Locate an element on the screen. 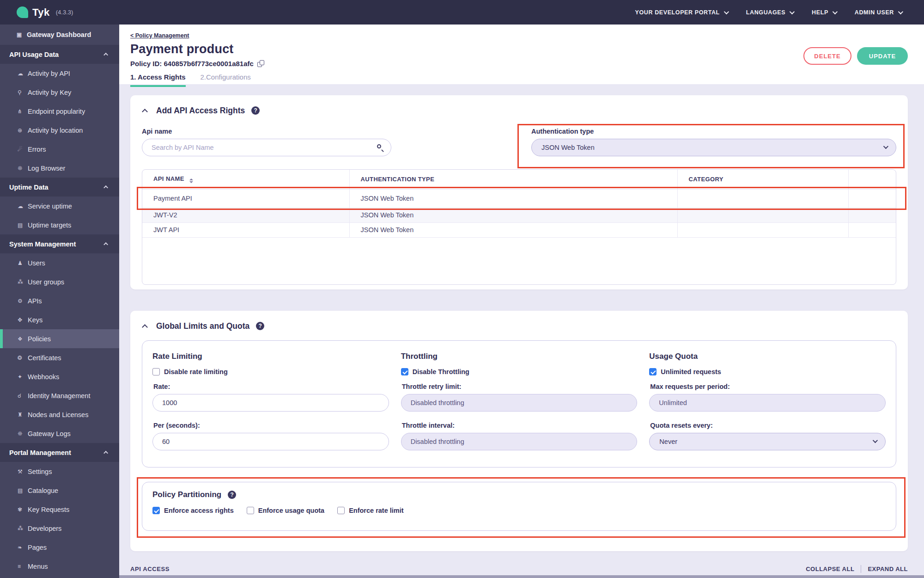 This screenshot has width=924, height=578. sidebar-item-users: ♟Users is located at coordinates (60, 263).